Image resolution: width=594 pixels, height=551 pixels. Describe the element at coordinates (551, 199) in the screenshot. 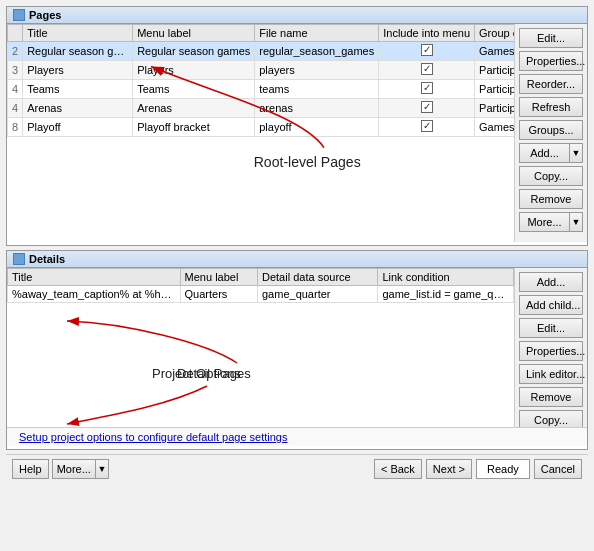

I see `pages-remove-button: Remove` at that location.